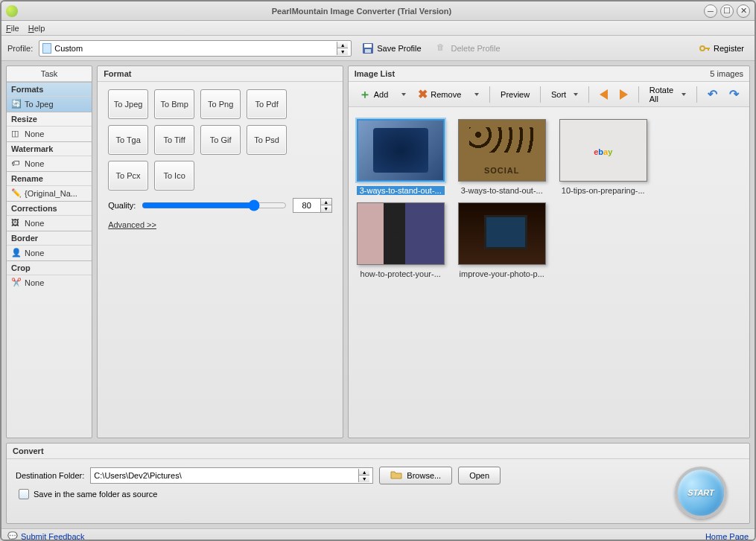  Describe the element at coordinates (727, 74) in the screenshot. I see `image-count: 5 images` at that location.